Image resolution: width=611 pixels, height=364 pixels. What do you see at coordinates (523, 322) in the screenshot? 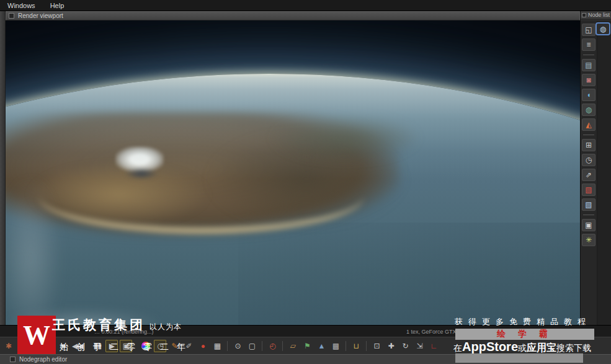
I see `wm-promo-line1: 获得更多免费精品教程` at bounding box center [523, 322].